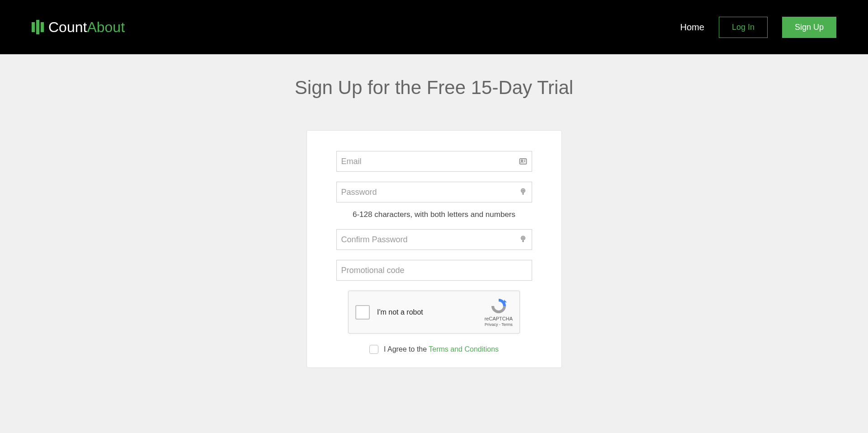  Describe the element at coordinates (363, 312) in the screenshot. I see `recaptcha-checkbox` at that location.